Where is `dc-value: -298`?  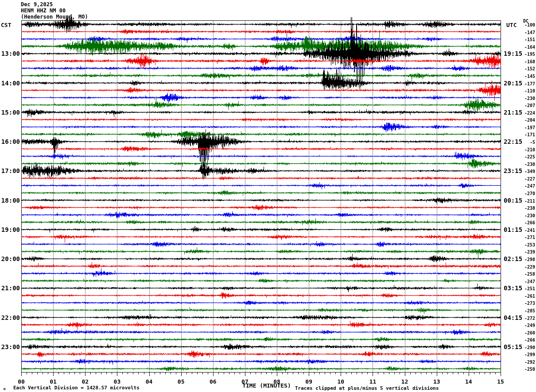 dc-value: -298 is located at coordinates (526, 260).